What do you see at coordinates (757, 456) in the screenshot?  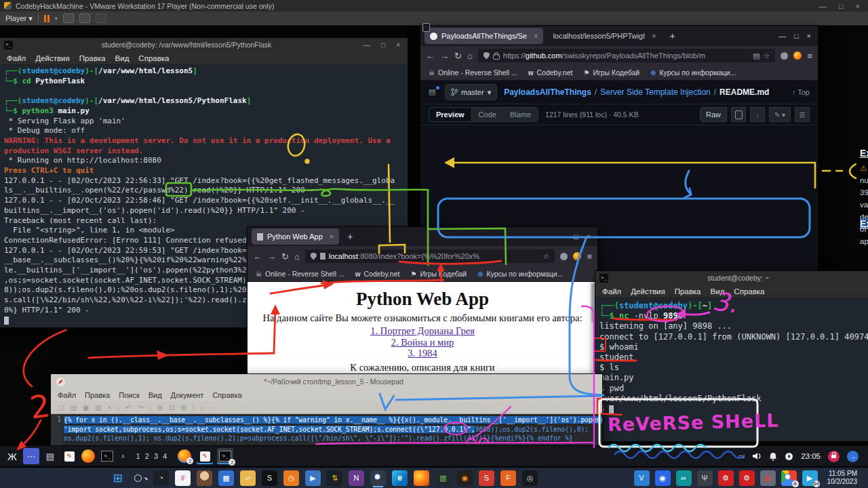 I see `volume-icon` at bounding box center [757, 456].